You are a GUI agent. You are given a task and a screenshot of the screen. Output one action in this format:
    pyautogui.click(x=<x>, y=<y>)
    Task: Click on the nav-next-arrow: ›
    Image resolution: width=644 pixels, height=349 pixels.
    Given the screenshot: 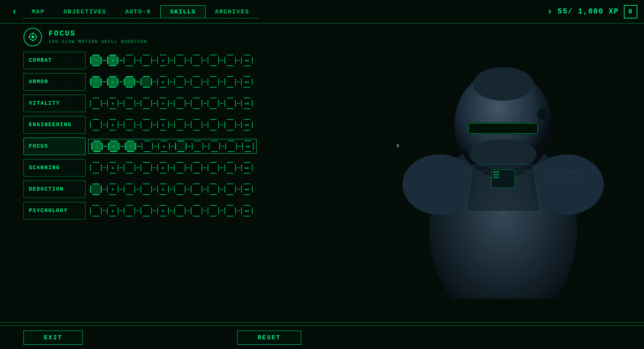 What is the action you would take?
    pyautogui.click(x=550, y=11)
    